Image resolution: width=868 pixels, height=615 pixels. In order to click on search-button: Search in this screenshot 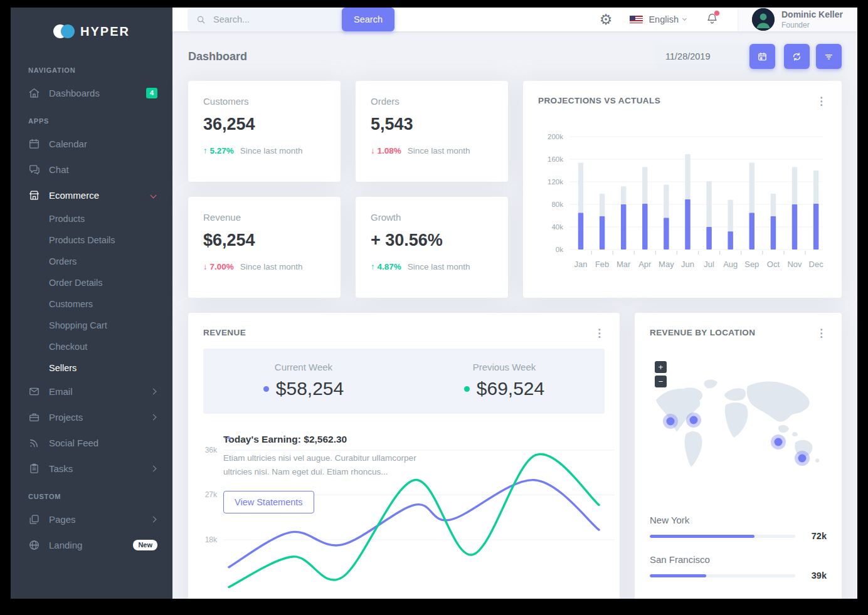, I will do `click(368, 19)`.